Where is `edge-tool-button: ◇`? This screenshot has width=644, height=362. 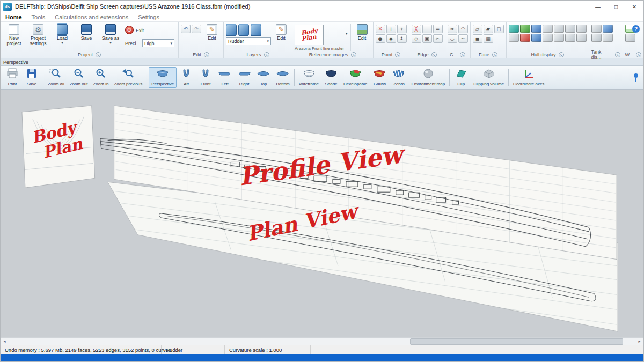 edge-tool-button: ◇ is located at coordinates (416, 39).